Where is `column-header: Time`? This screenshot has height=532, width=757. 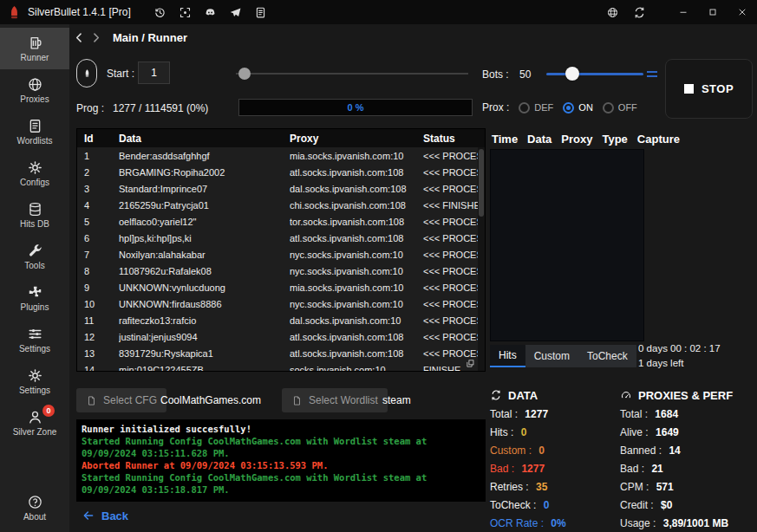 column-header: Time is located at coordinates (505, 139).